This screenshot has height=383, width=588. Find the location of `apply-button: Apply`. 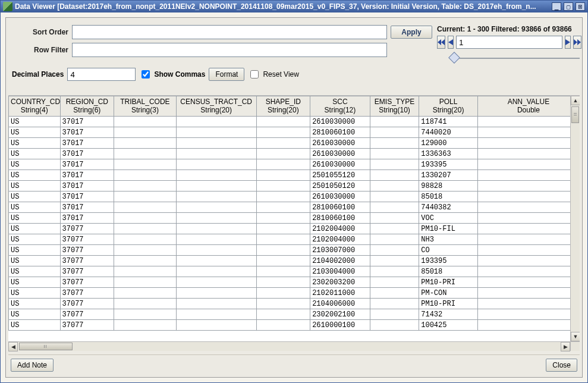

apply-button: Apply is located at coordinates (411, 32).